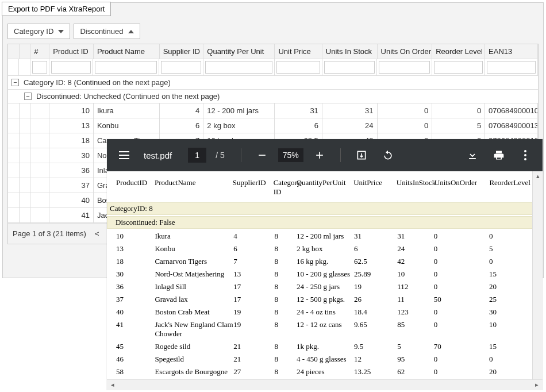  Describe the element at coordinates (157, 155) in the screenshot. I see `pdf-filename: test.pdf` at that location.